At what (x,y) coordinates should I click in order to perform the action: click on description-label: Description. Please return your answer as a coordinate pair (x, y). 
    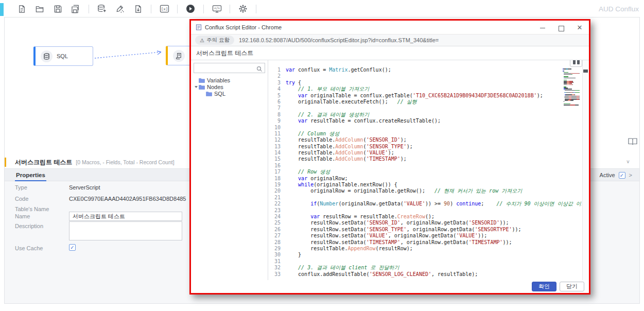
    Looking at the image, I should click on (29, 226).